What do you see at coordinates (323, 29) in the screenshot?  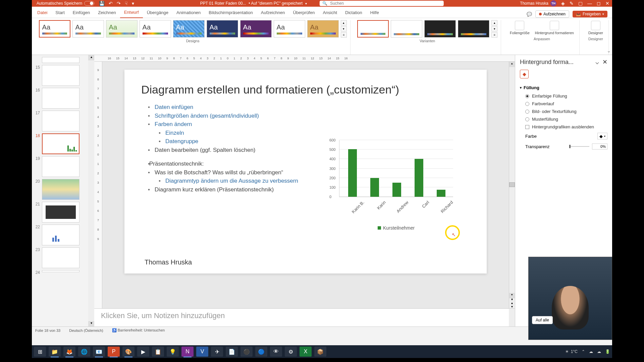 I see `theme-thumb-9: Aa` at bounding box center [323, 29].